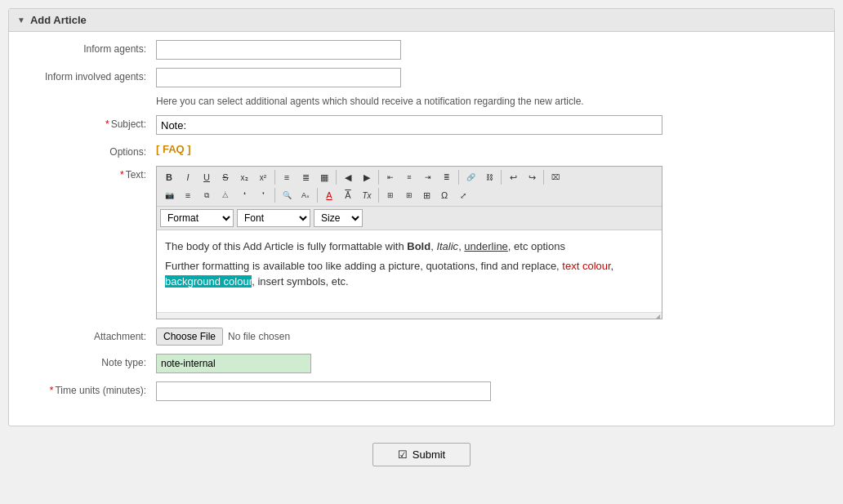  Describe the element at coordinates (422, 454) in the screenshot. I see `submit-section: ☑ Submit` at that location.